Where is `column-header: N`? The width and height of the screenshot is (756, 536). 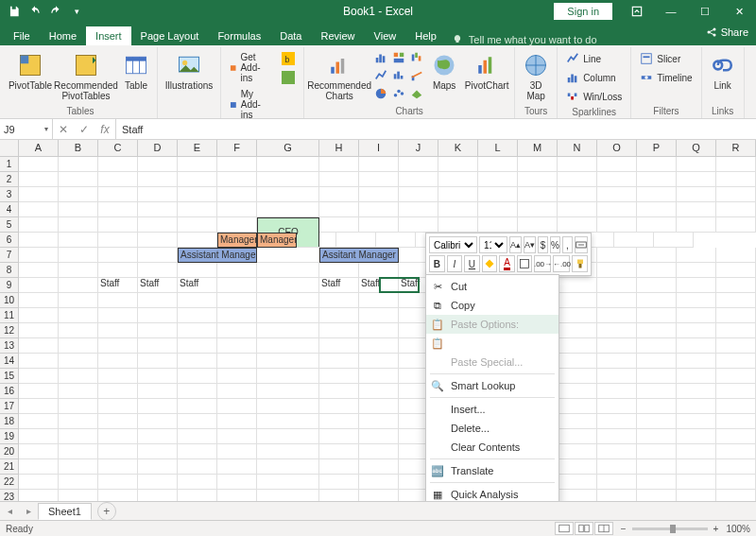 column-header: N is located at coordinates (577, 148).